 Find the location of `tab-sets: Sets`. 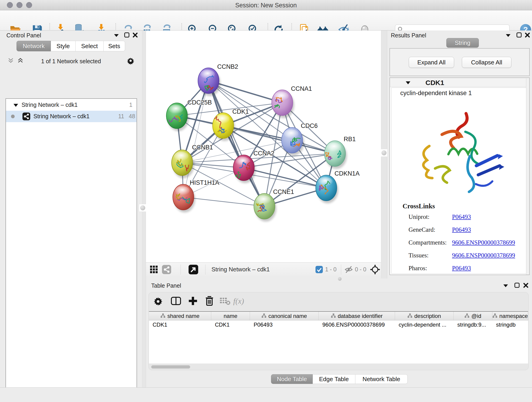

tab-sets: Sets is located at coordinates (114, 46).